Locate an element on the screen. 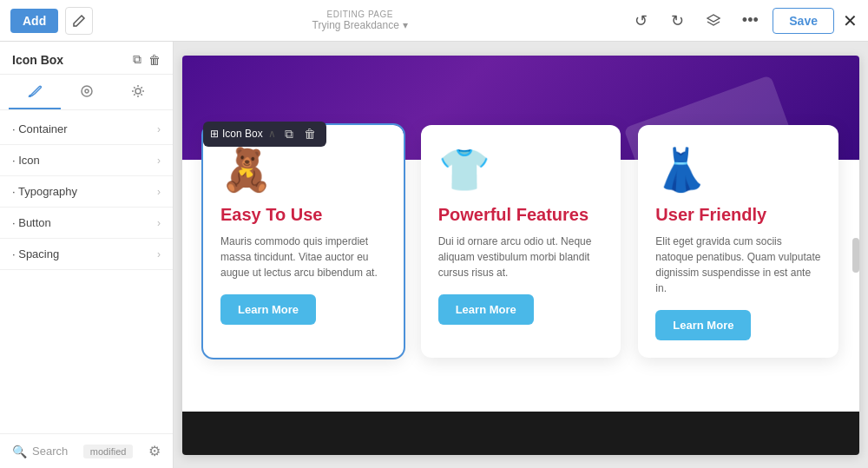 The image size is (868, 468). card1-text: Mauris commodo quis imperdiet massa tinc… is located at coordinates (304, 257).